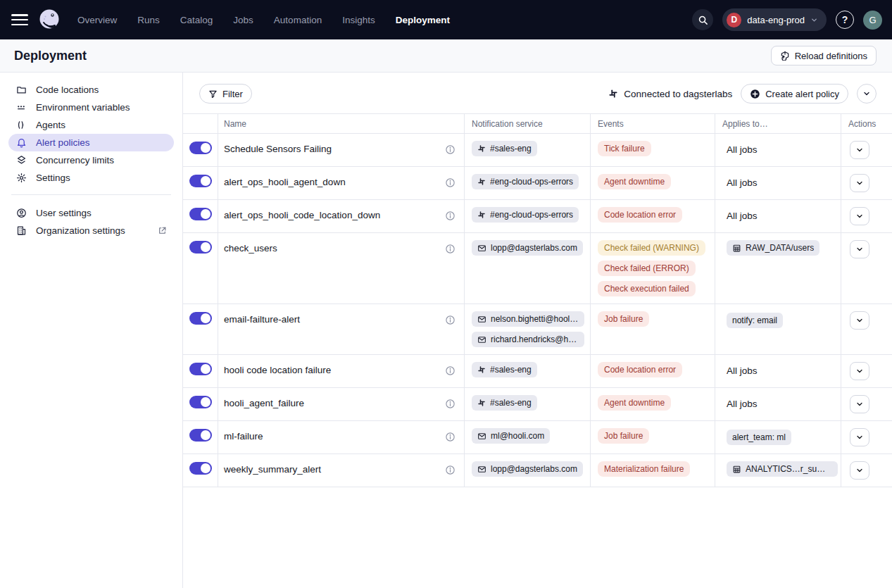 The width and height of the screenshot is (892, 588). I want to click on notification-service-cell: #sales-eng, so click(528, 371).